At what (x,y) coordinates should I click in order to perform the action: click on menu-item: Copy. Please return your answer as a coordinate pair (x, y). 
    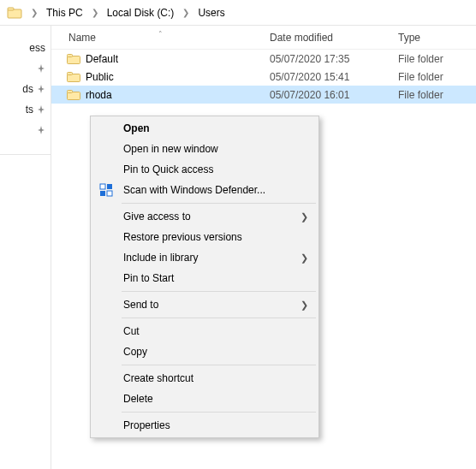
    Looking at the image, I should click on (205, 352).